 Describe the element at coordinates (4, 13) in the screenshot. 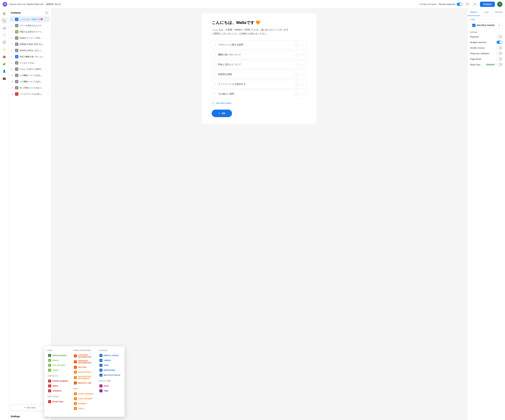

I see `nav-home: 🏠` at that location.